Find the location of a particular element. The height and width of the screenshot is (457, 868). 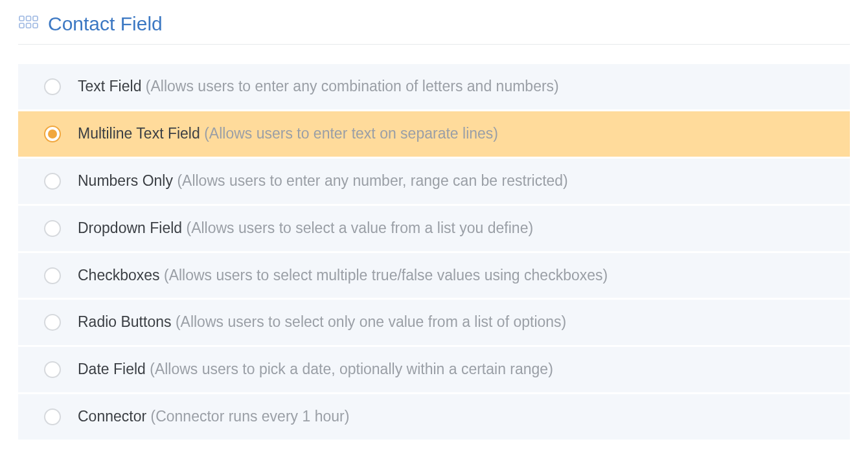

option-name: Date Field is located at coordinates (111, 369).